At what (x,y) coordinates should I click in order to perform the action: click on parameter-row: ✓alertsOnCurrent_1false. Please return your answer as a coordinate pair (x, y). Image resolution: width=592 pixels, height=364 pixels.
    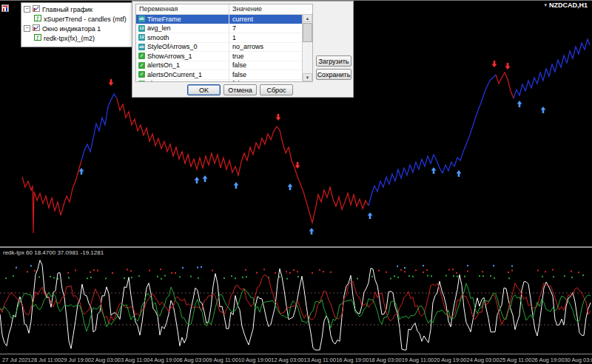
    Looking at the image, I should click on (224, 75).